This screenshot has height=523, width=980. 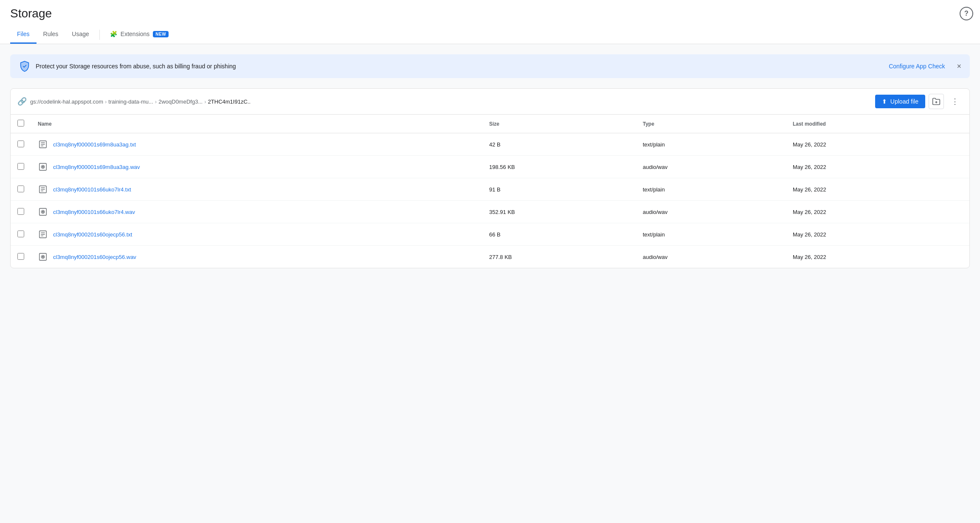 What do you see at coordinates (955, 101) in the screenshot?
I see `more-options-button: ⋮` at bounding box center [955, 101].